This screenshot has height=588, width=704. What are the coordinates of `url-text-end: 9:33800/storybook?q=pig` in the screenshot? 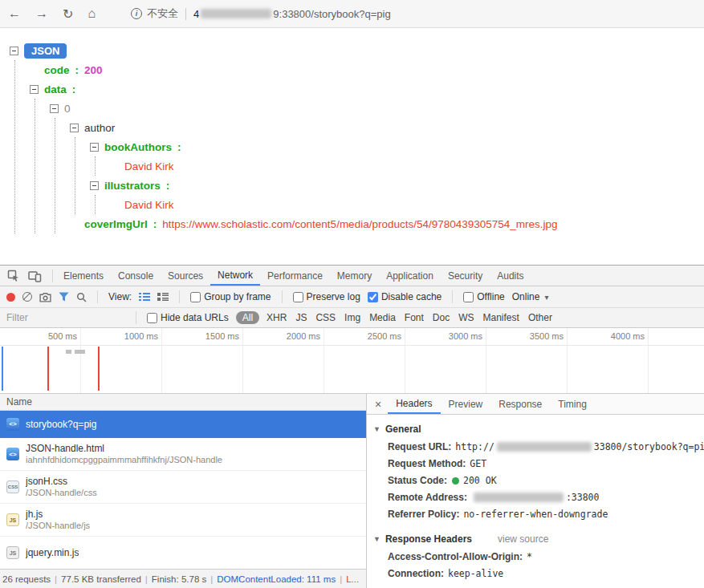 It's located at (332, 14).